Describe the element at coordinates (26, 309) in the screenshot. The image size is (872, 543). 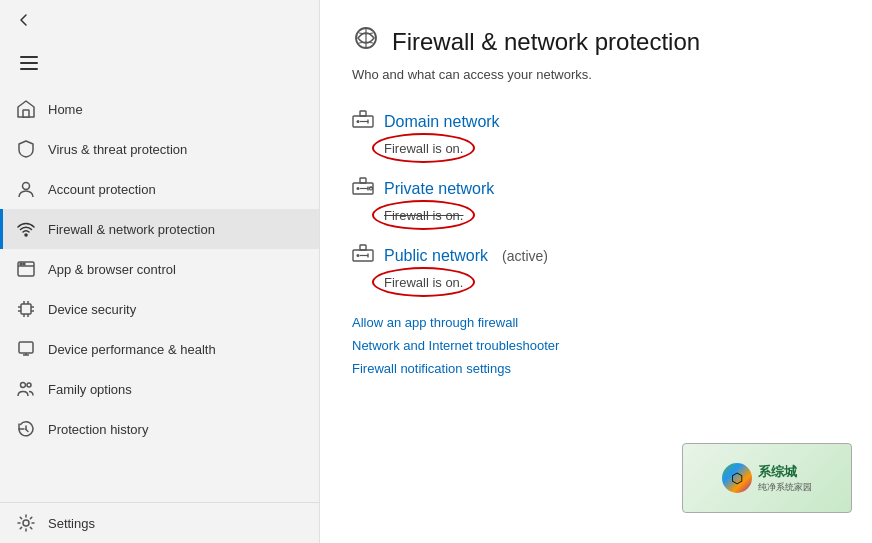
I see `chip-svg` at that location.